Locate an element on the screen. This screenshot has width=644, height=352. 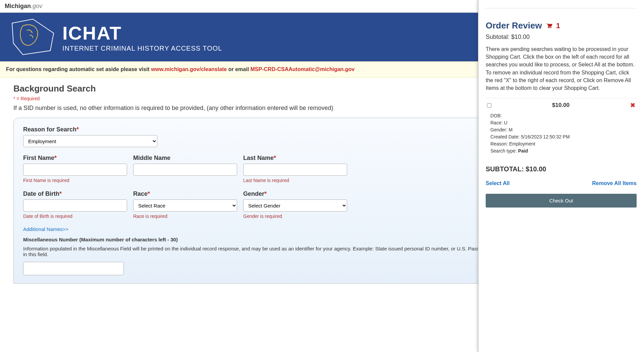
app-subtitle: INTERNET CRIMINAL HISTORY ACCESS TOOL is located at coordinates (142, 48).